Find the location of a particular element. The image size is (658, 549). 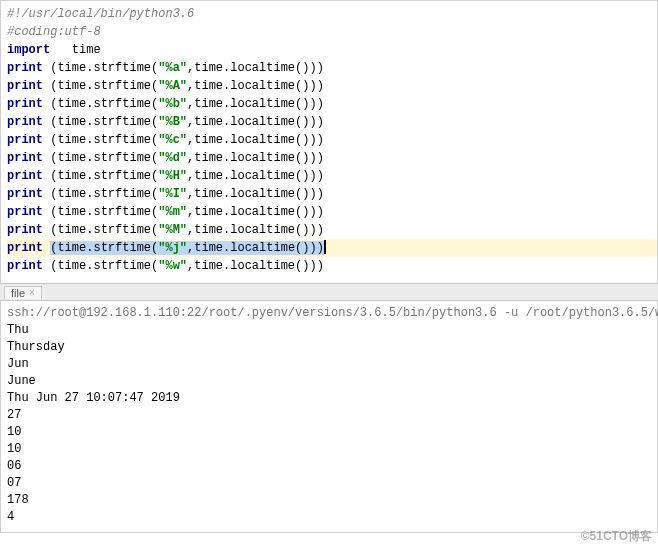

shebang-line: #!/usr/local/bin/python3.6 is located at coordinates (332, 14).